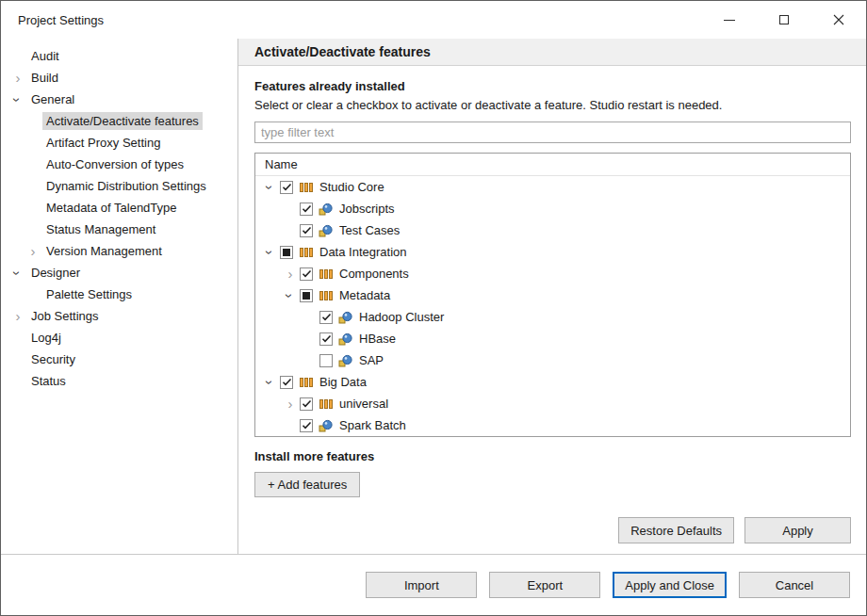 This screenshot has width=867, height=616. Describe the element at coordinates (421, 585) in the screenshot. I see `import-button: Import` at that location.